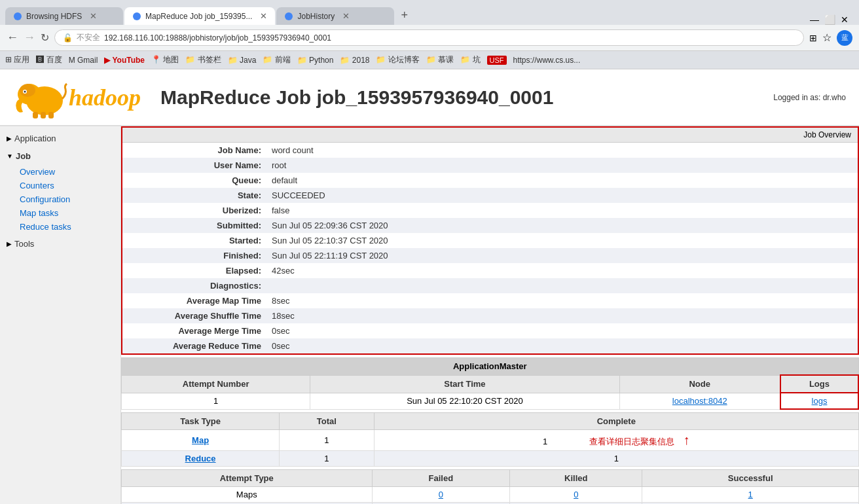  What do you see at coordinates (43, 97) in the screenshot?
I see `hadoop-elephant-icon` at bounding box center [43, 97].